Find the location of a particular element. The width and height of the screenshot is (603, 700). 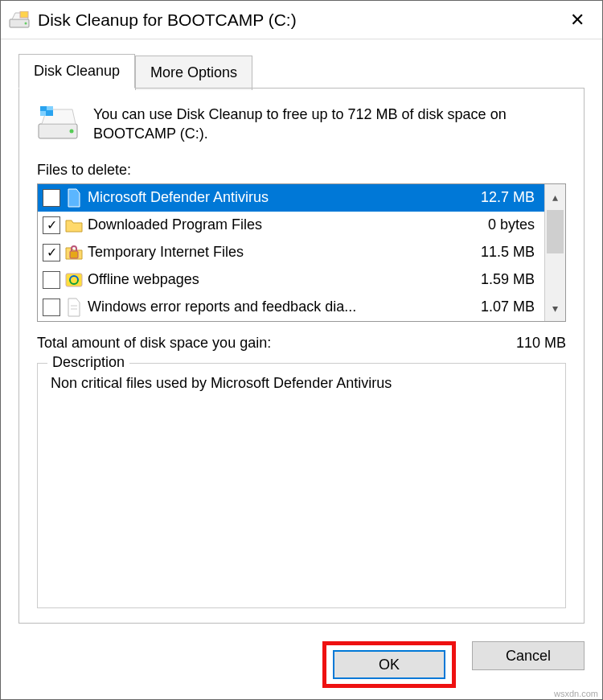

scroll-track is located at coordinates (555, 274).